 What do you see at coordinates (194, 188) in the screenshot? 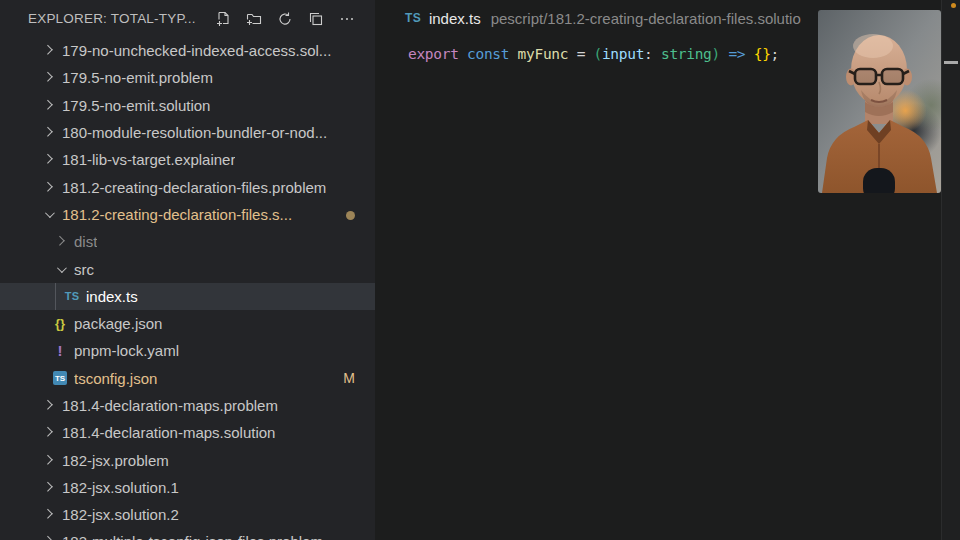
I see `tree-item-label: 181.2-creating-declaration-files.problem` at bounding box center [194, 188].